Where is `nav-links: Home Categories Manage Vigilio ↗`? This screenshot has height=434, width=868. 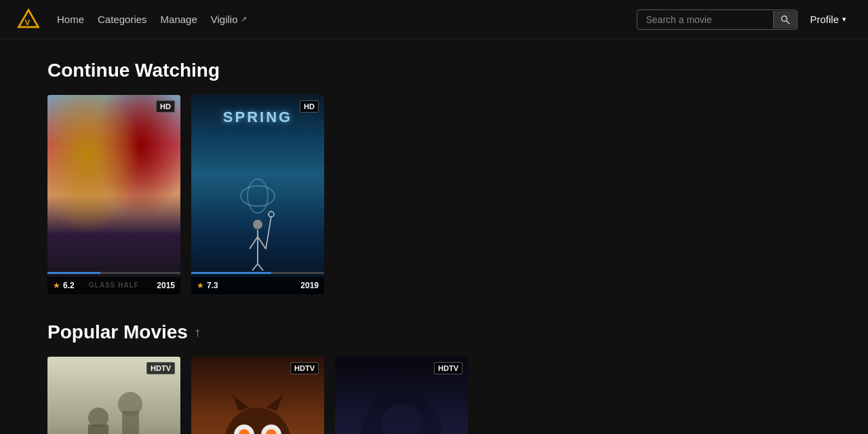 nav-links: Home Categories Manage Vigilio ↗ is located at coordinates (347, 19).